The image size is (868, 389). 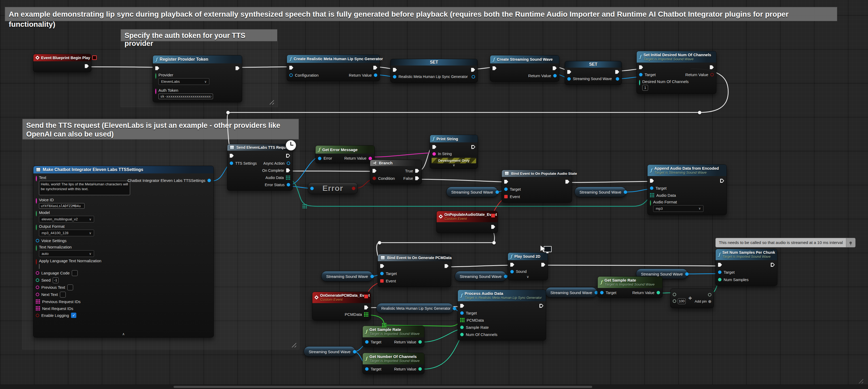 I want to click on node-bind-populate-audio-state: Bind Event to On Populate Audio State Ta…, so click(x=537, y=186).